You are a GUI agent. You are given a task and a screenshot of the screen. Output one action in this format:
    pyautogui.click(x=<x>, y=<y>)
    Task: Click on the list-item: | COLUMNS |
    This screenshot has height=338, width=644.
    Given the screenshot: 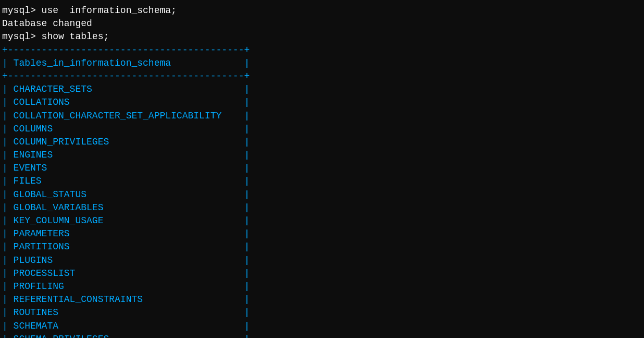 What is the action you would take?
    pyautogui.click(x=322, y=129)
    